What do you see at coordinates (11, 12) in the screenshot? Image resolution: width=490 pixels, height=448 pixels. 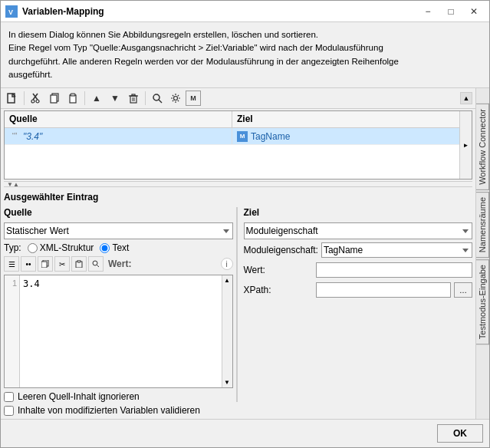 I see `svg-text: V` at bounding box center [11, 12].